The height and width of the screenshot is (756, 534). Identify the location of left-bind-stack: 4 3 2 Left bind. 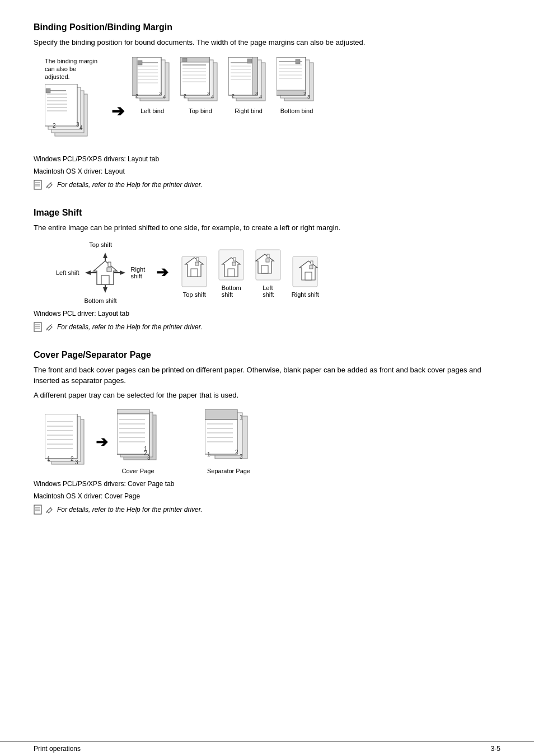
(152, 86).